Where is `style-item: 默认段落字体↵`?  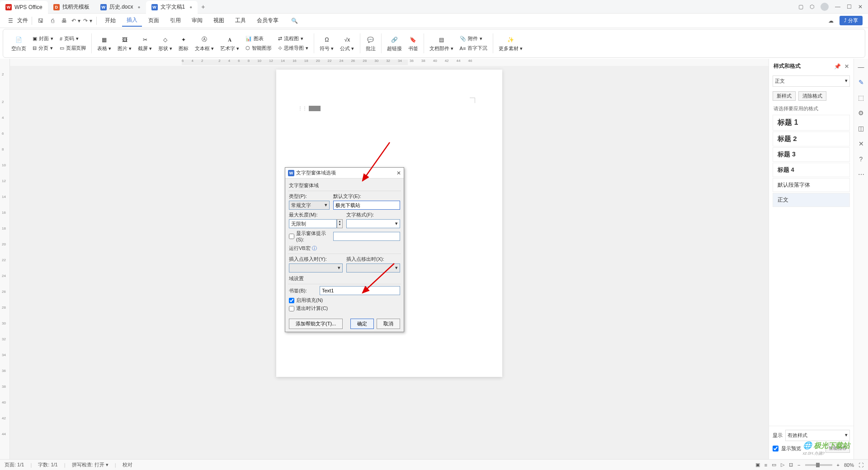 style-item: 默认段落字体↵ is located at coordinates (811, 185).